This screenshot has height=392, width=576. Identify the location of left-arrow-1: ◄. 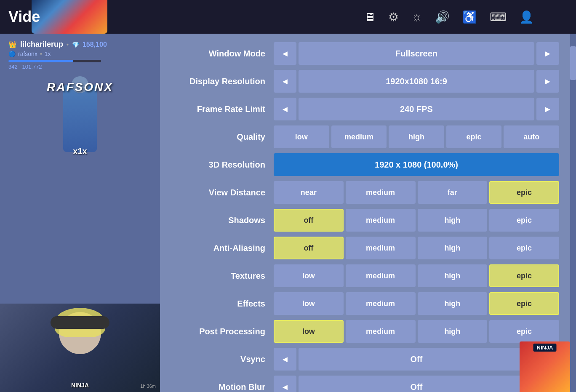
(285, 81).